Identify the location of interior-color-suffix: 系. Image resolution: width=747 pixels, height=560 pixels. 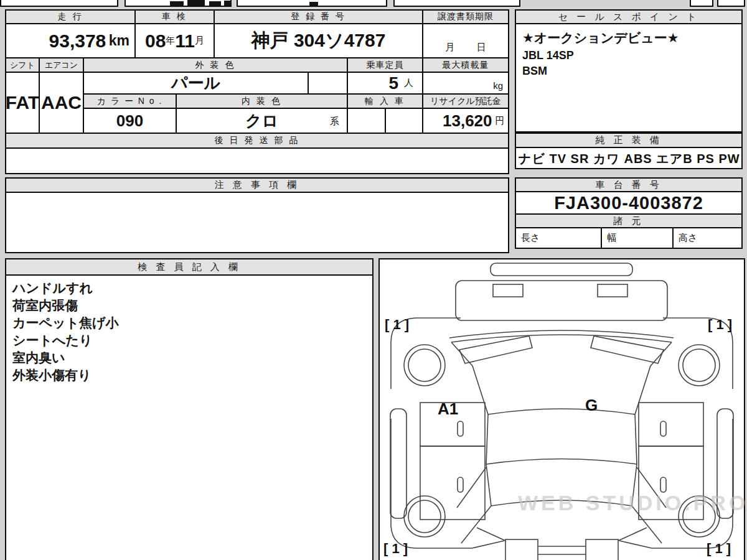
(335, 122).